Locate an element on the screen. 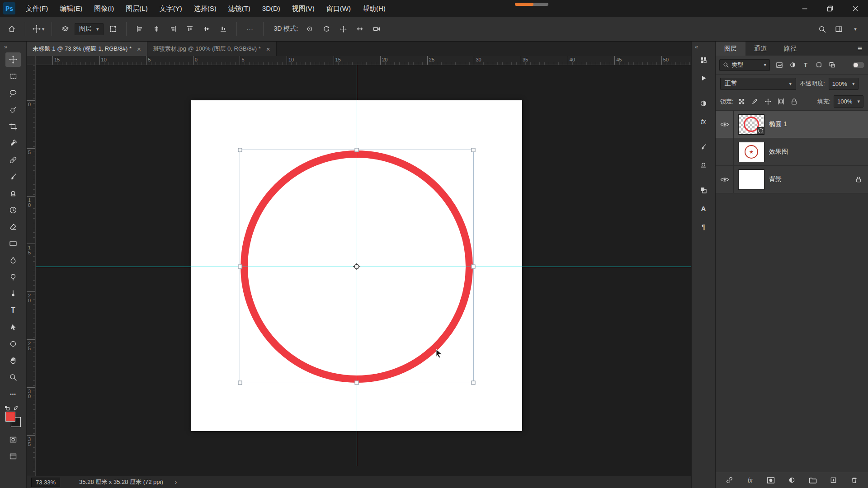 This screenshot has width=868, height=488. tab-channels: 通道 is located at coordinates (760, 49).